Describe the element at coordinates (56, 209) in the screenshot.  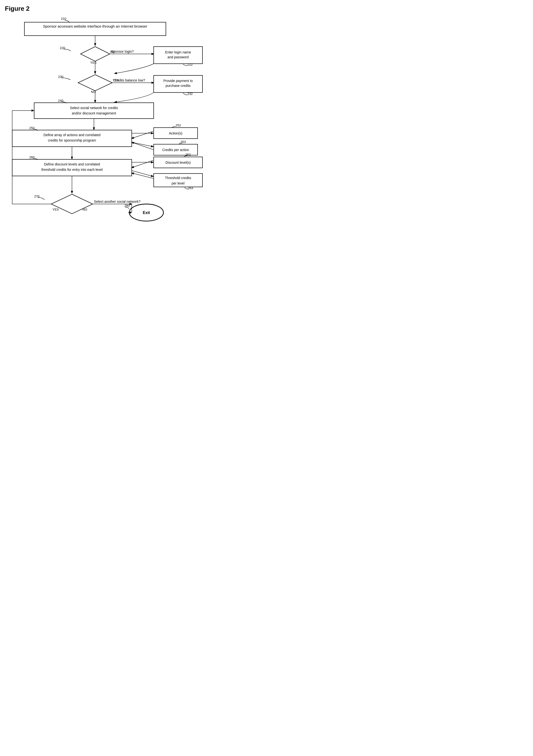
I see `node-270-yes: YES` at that location.